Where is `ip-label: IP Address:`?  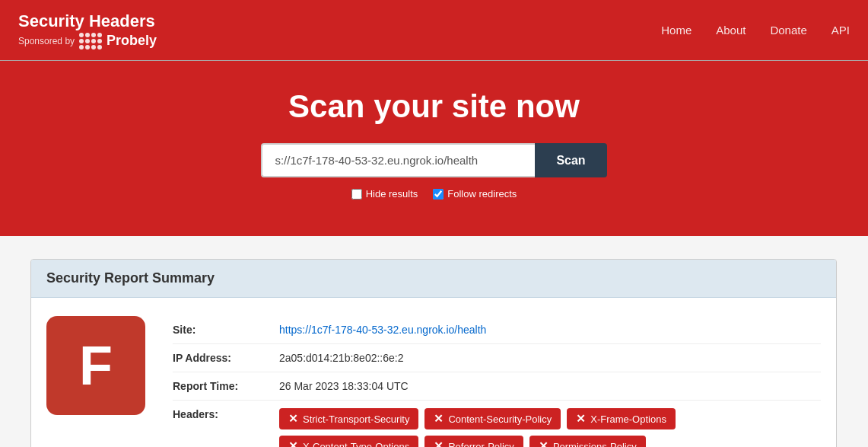 ip-label: IP Address: is located at coordinates (226, 358).